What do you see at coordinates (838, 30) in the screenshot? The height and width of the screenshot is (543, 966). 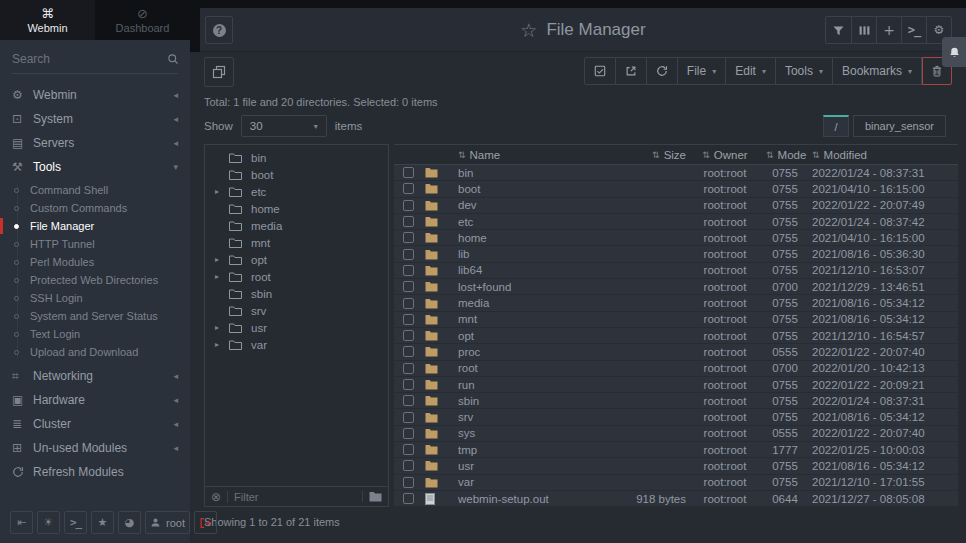 I see `filter-button` at bounding box center [838, 30].